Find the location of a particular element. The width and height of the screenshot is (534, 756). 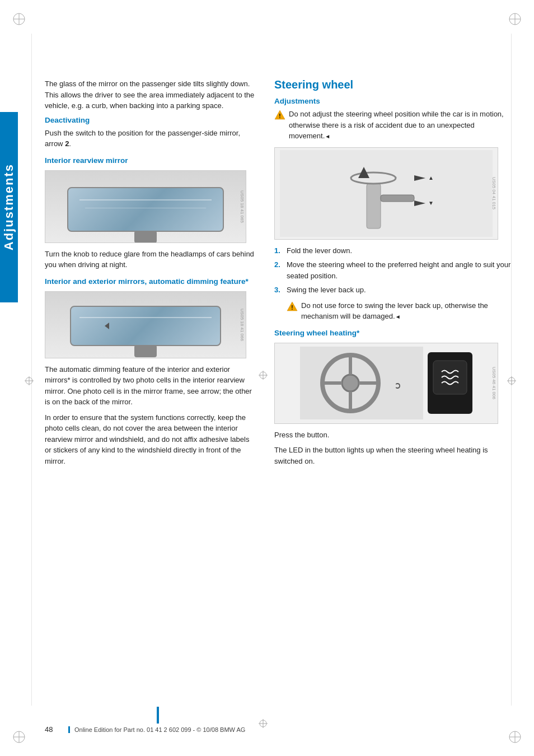

interior-mirror-section: Interior rearview mirror US05 18 41 065 is located at coordinates (151, 213).